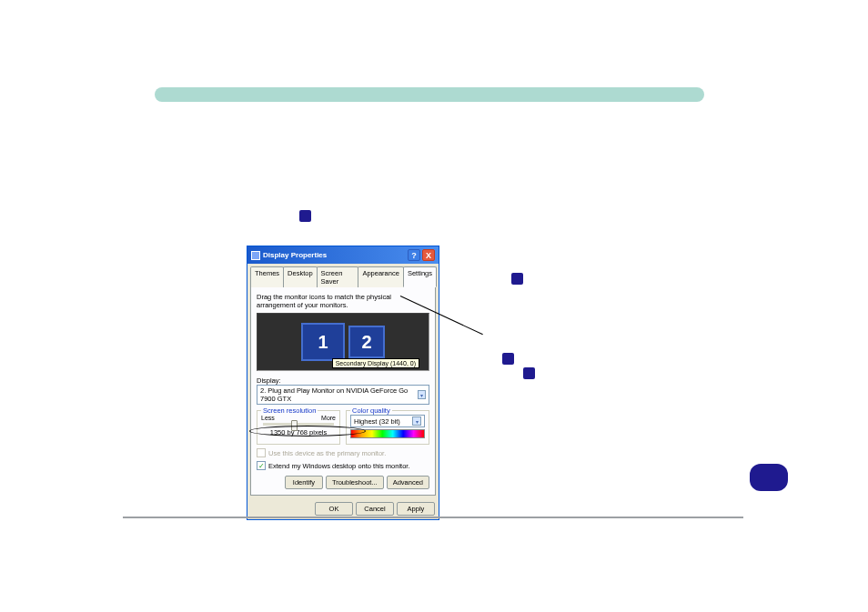 The width and height of the screenshot is (868, 612). I want to click on tab-appearance: Appearance, so click(380, 276).